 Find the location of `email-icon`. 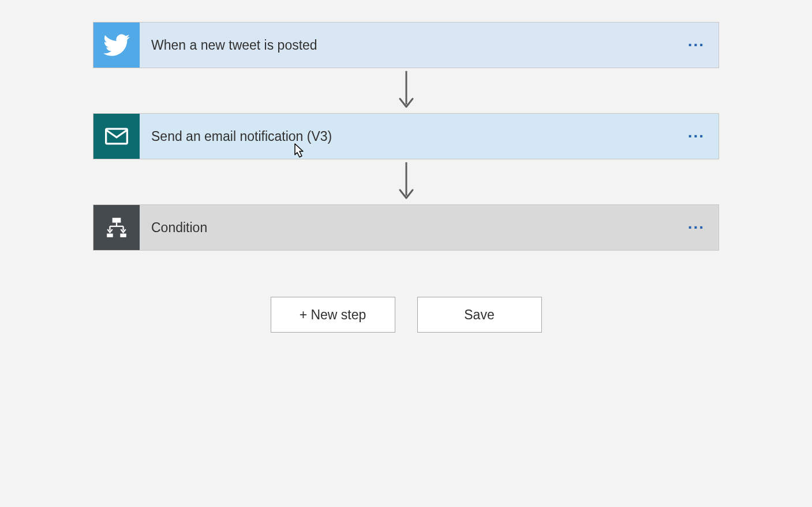

email-icon is located at coordinates (117, 136).